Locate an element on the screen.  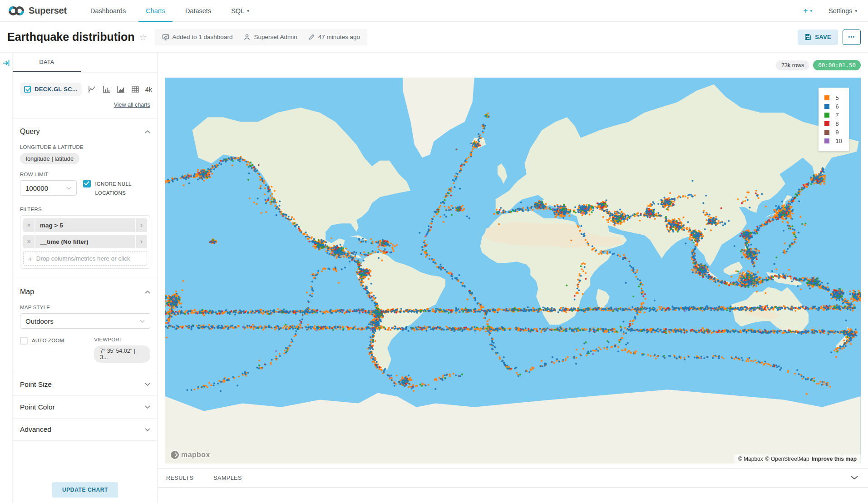
section-advanced: Advanced is located at coordinates (85, 429).